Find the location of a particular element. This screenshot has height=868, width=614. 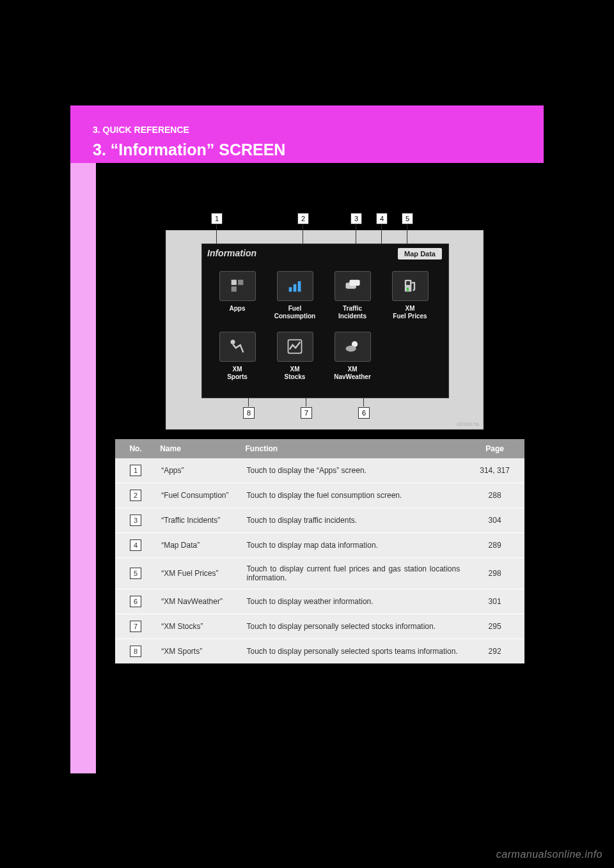

tile-label2: Incidents is located at coordinates (352, 316).